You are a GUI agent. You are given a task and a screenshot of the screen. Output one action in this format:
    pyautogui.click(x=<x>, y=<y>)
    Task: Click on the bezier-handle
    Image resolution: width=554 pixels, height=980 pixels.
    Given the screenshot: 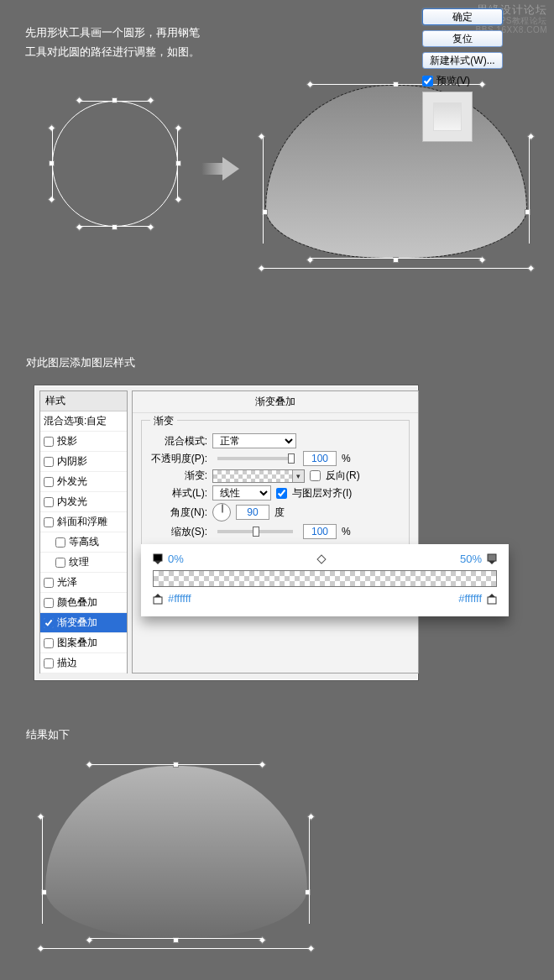 What is the action you would take?
    pyautogui.click(x=311, y=949)
    